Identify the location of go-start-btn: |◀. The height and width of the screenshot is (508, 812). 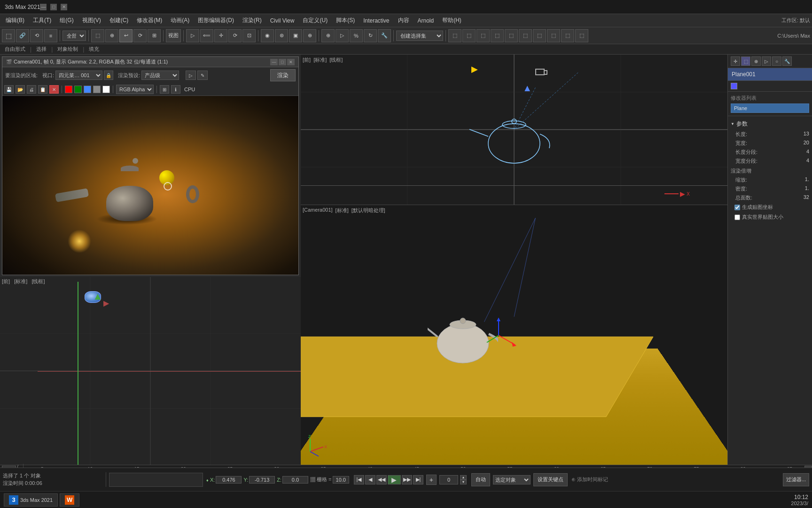
(359, 480).